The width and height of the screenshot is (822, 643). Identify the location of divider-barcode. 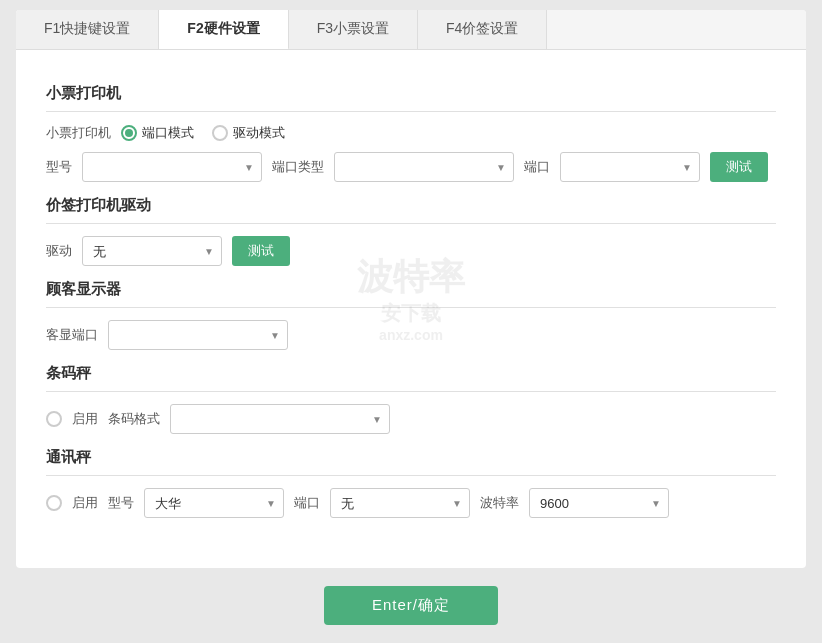
(411, 392).